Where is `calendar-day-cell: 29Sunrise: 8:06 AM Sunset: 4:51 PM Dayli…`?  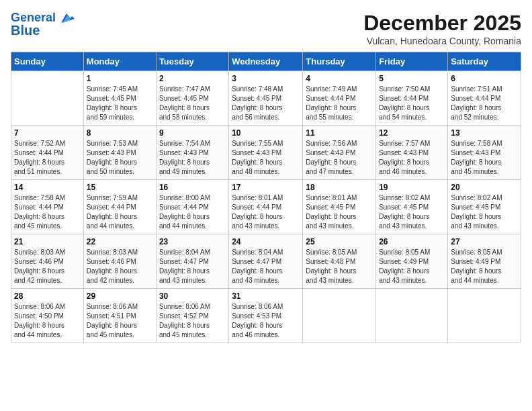
calendar-day-cell: 29Sunrise: 8:06 AM Sunset: 4:51 PM Dayli… is located at coordinates (120, 316).